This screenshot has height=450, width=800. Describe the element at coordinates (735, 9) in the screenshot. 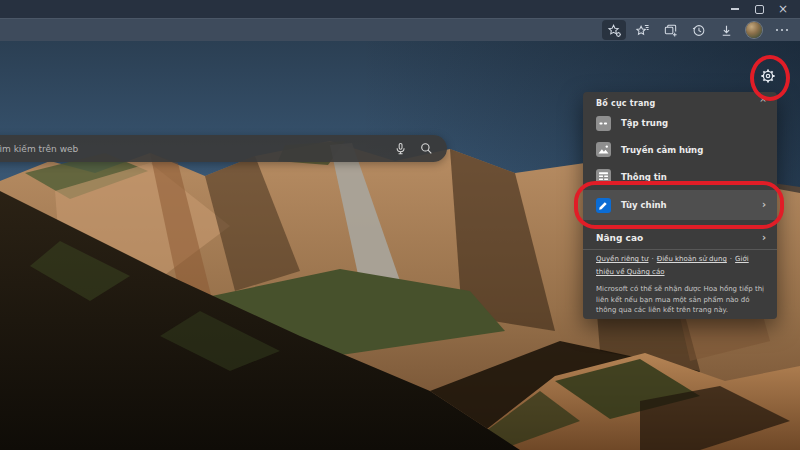

I see `minimize-icon` at that location.